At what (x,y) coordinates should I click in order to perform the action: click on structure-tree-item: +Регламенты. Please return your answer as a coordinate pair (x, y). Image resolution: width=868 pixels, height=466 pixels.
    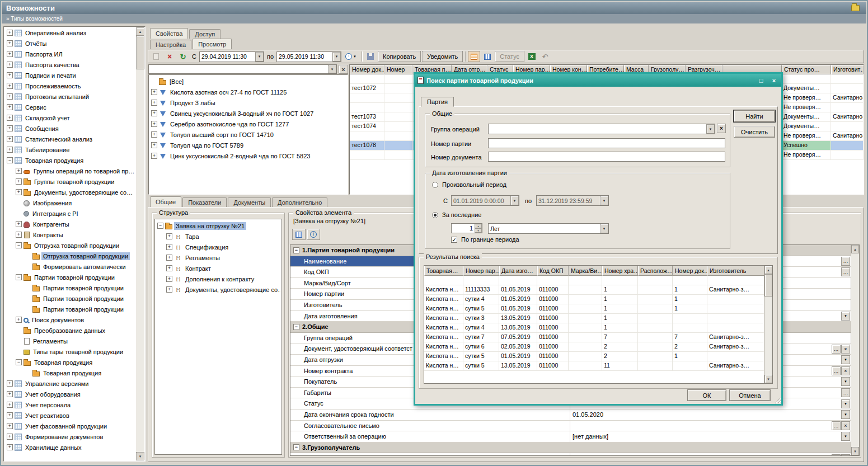
    Looking at the image, I should click on (218, 257).